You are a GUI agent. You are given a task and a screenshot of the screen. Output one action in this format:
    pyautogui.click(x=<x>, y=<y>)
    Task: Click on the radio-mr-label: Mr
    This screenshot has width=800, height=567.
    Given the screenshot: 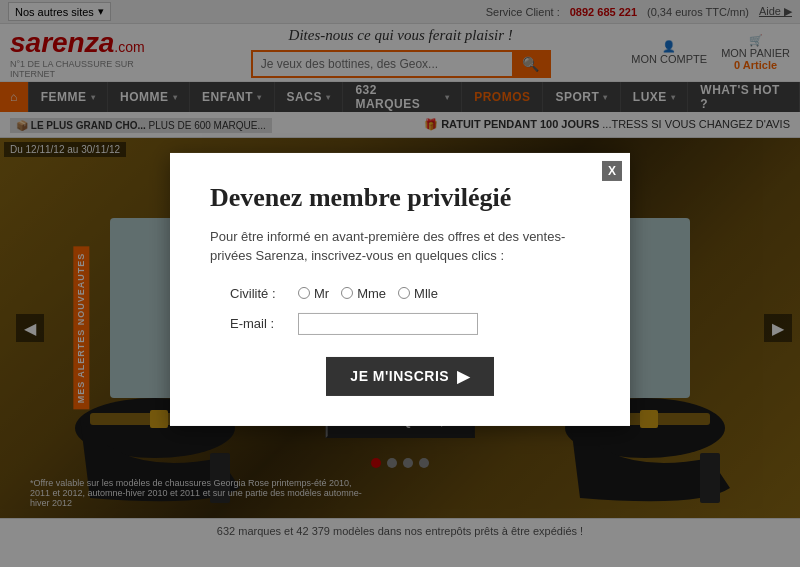 What is the action you would take?
    pyautogui.click(x=322, y=292)
    